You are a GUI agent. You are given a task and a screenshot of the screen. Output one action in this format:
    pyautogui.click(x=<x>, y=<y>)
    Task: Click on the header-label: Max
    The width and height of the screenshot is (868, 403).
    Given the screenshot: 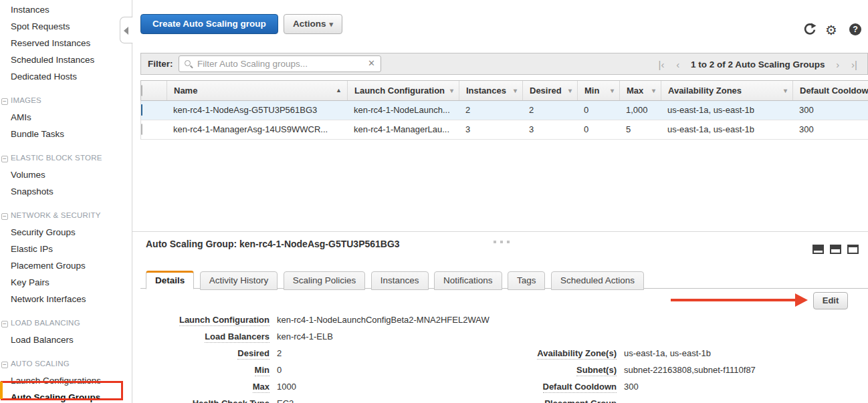 What is the action you would take?
    pyautogui.click(x=635, y=91)
    